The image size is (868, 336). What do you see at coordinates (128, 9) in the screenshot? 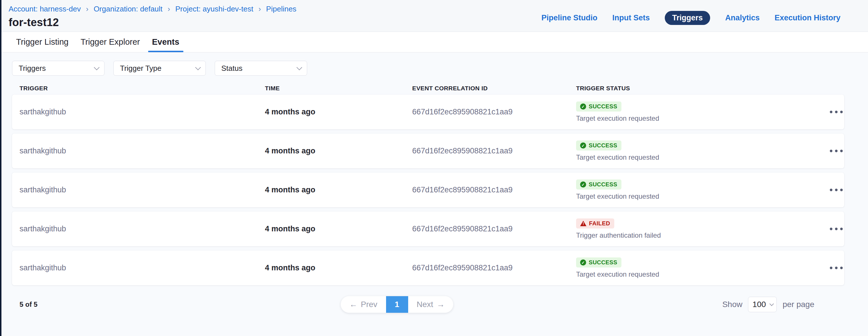
I see `breadcrumb-organization: Organization: default` at bounding box center [128, 9].